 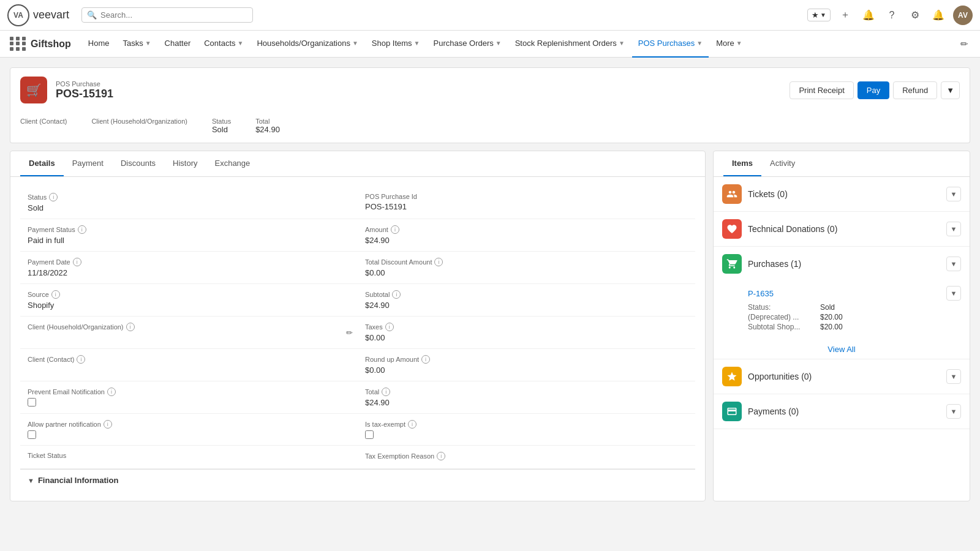 I want to click on opportunities-dropdown-button: ▼, so click(x=954, y=377).